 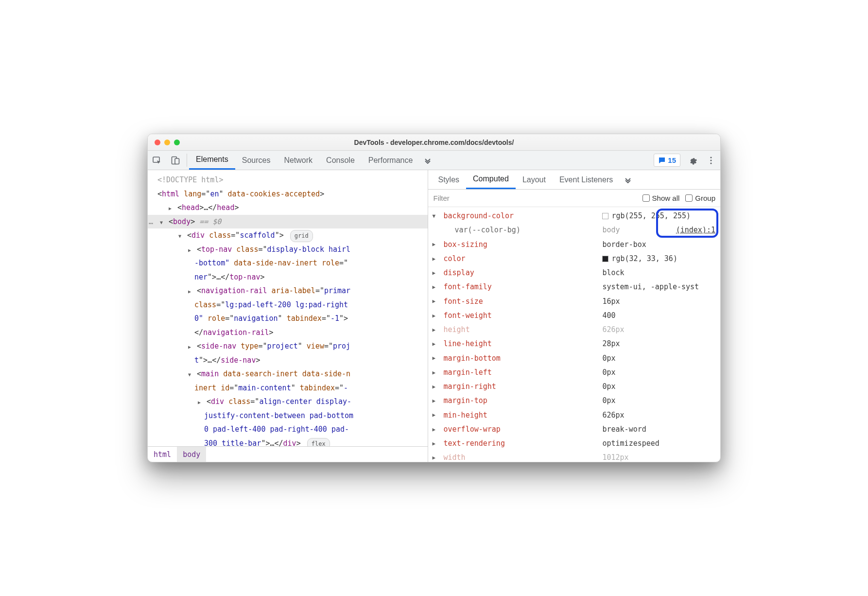 I want to click on side-tab-computed: Computed, so click(x=491, y=180).